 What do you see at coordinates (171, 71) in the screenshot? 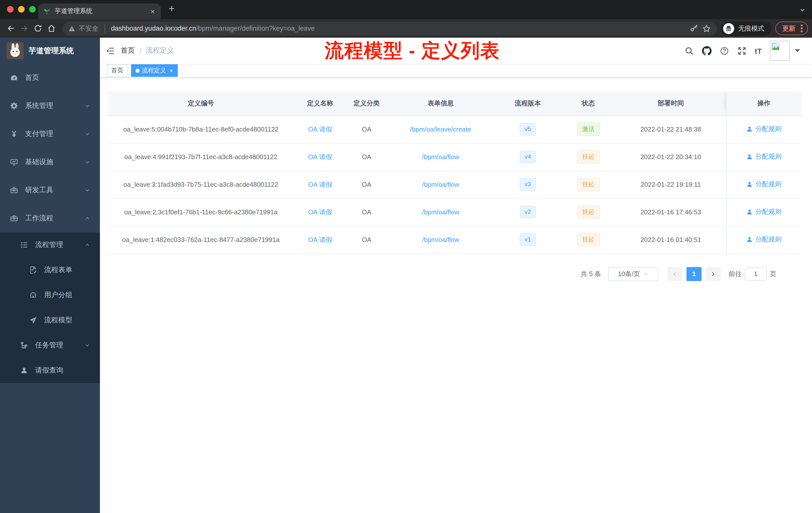
I see `close-tag-icon: ×` at bounding box center [171, 71].